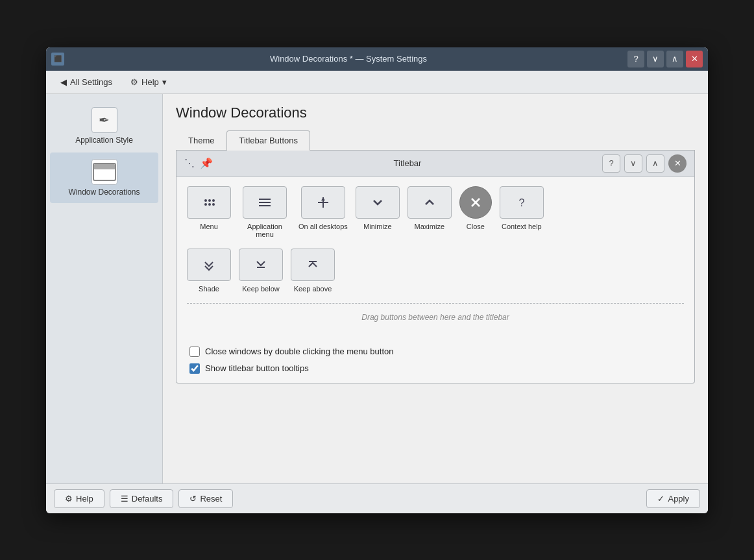 This screenshot has width=754, height=560. I want to click on shade-icon, so click(209, 265).